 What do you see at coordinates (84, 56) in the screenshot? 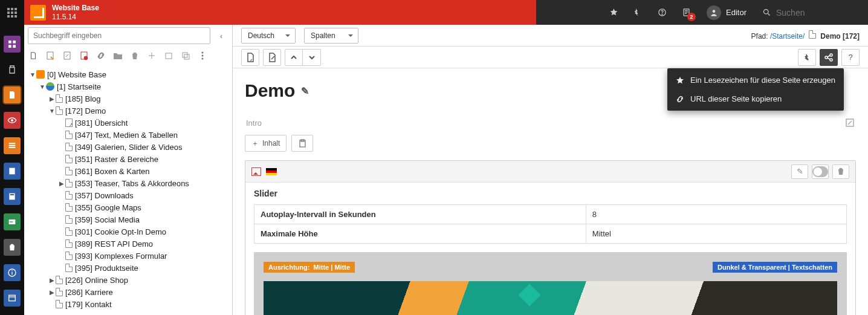
I see `new-page-mount-icon` at bounding box center [84, 56].